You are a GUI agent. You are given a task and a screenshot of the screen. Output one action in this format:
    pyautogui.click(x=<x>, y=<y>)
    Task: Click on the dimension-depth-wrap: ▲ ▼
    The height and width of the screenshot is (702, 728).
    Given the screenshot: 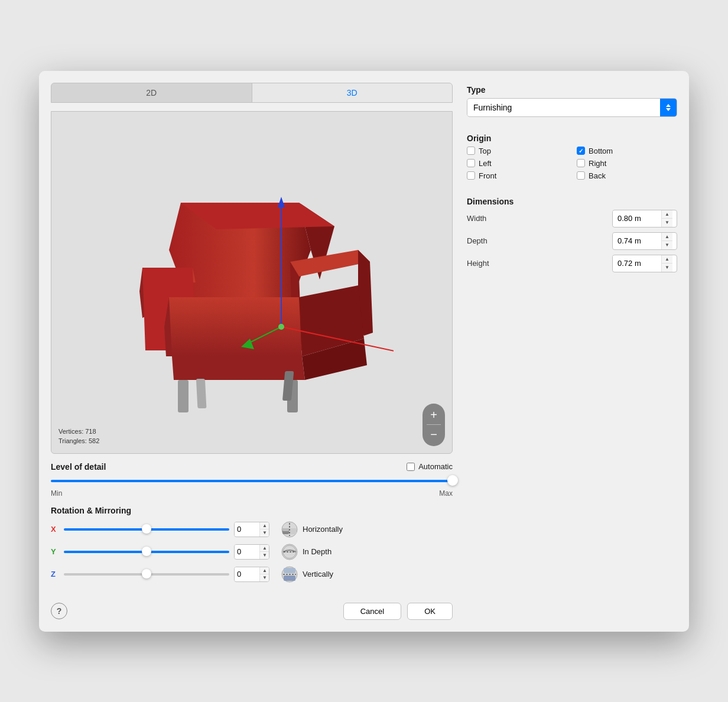 What is the action you would take?
    pyautogui.click(x=645, y=241)
    